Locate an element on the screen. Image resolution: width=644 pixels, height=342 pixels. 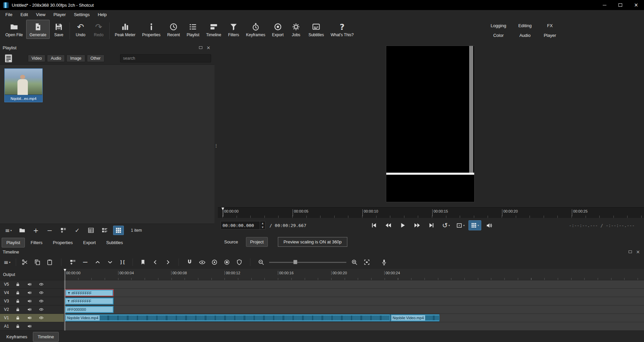
paste-button is located at coordinates (50, 262).